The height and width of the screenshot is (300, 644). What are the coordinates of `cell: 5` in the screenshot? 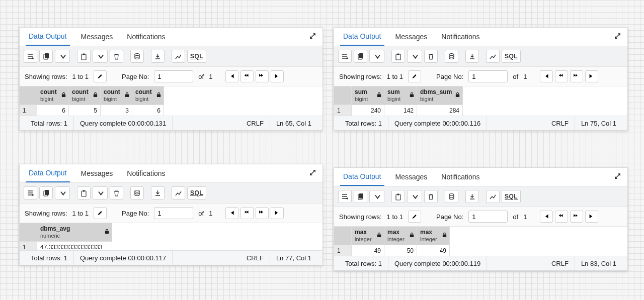 It's located at (85, 111).